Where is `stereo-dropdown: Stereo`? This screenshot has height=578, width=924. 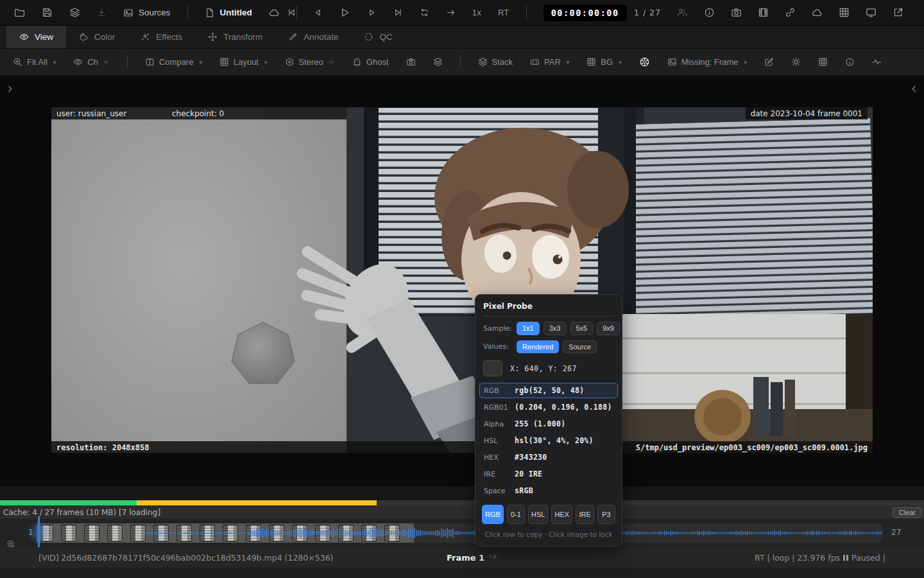 stereo-dropdown: Stereo is located at coordinates (310, 62).